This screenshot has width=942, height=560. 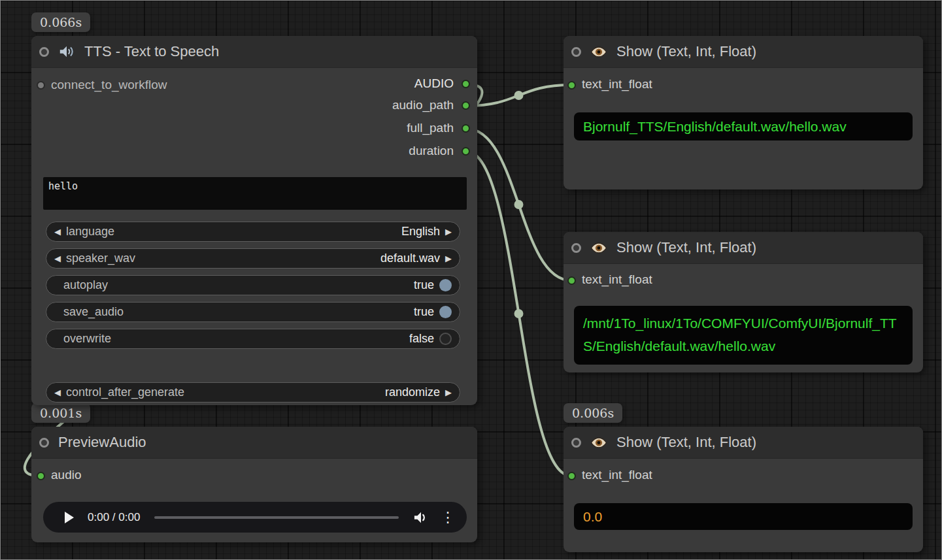 What do you see at coordinates (67, 475) in the screenshot?
I see `input-slot-label: audio` at bounding box center [67, 475].